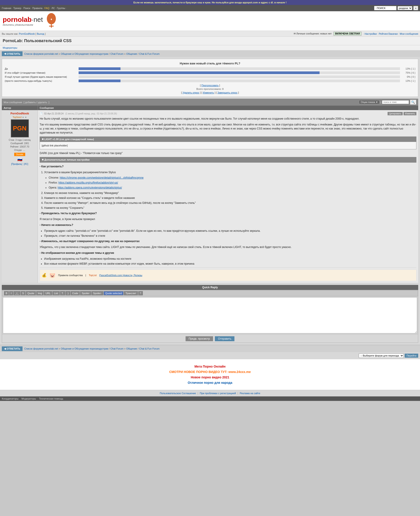 This screenshot has width=420, height=516. Describe the element at coordinates (6, 293) in the screenshot. I see `toolbar-bold: B` at that location.